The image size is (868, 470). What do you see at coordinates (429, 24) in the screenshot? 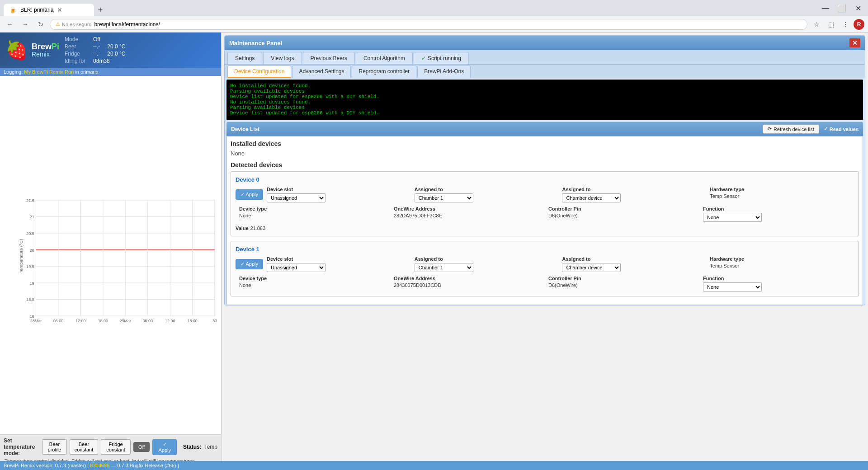
I see `address-bar: ⚠ No es seguro brewpi.local/fermentacion…` at bounding box center [429, 24].